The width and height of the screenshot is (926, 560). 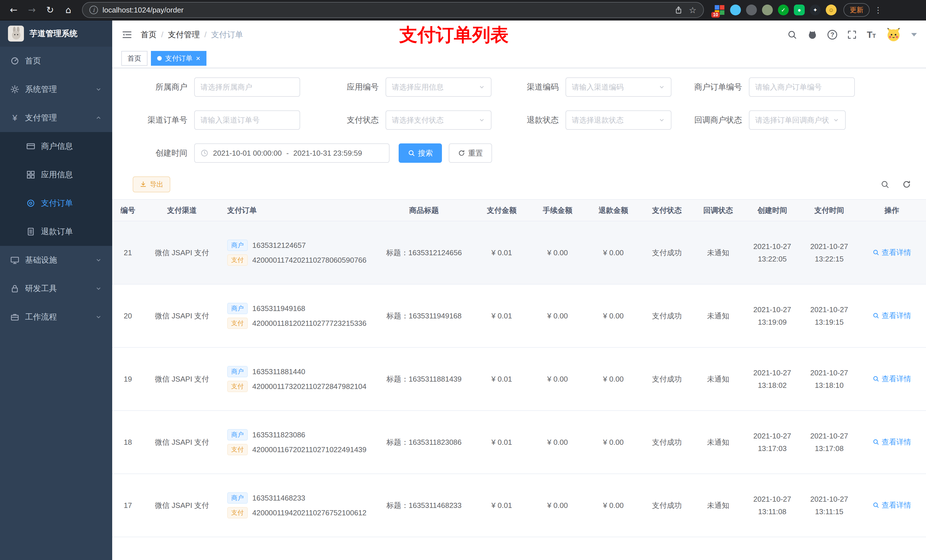 What do you see at coordinates (50, 10) in the screenshot?
I see `reload-icon: ↻` at bounding box center [50, 10].